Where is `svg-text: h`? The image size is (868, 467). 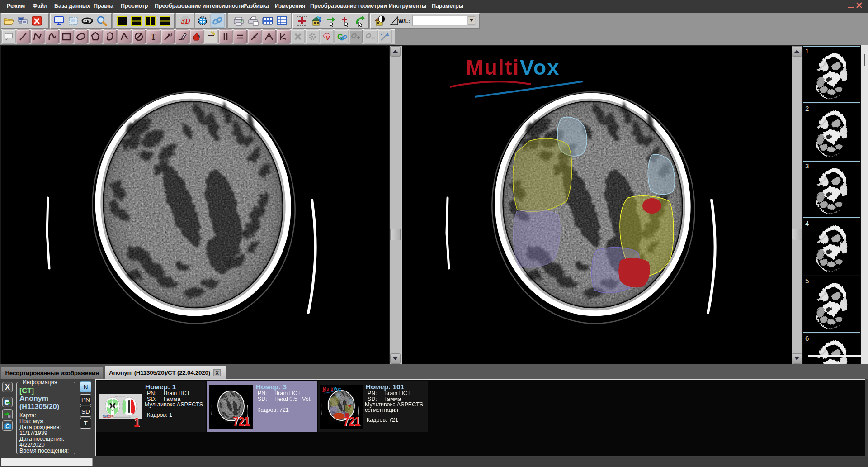 svg-text: h is located at coordinates (198, 36).